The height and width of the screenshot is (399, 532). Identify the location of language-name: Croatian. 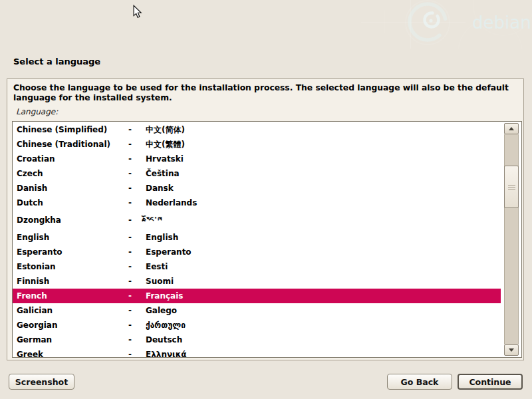
(70, 159).